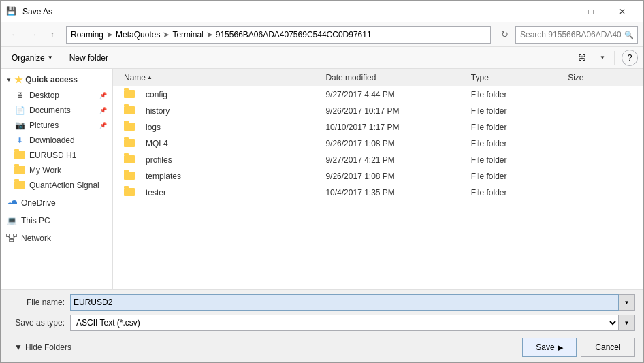 The image size is (644, 363). I want to click on close-button: ✕, so click(622, 12).